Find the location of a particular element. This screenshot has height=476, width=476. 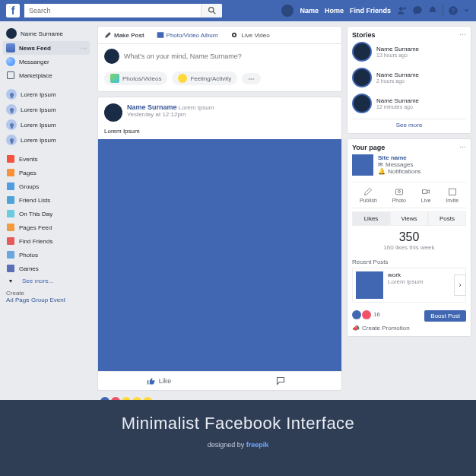

sidebar-explore-item: Find Friends is located at coordinates (46, 241).